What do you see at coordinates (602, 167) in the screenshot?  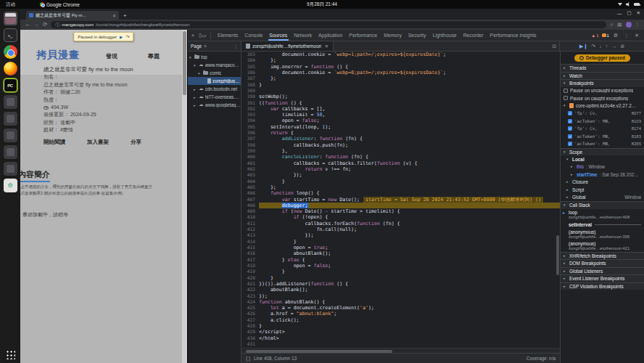 I see `scope-variable: ▸this: Window` at bounding box center [602, 167].